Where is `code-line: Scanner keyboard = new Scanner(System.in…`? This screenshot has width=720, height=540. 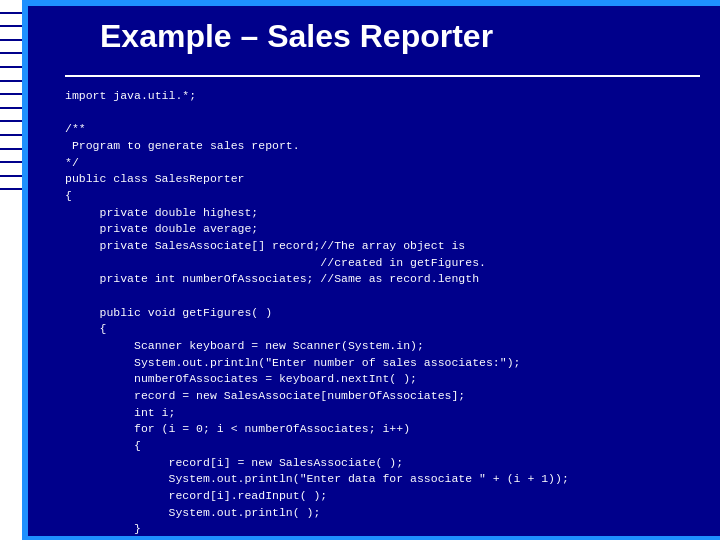 code-line: Scanner keyboard = new Scanner(System.in… is located at coordinates (382, 346).